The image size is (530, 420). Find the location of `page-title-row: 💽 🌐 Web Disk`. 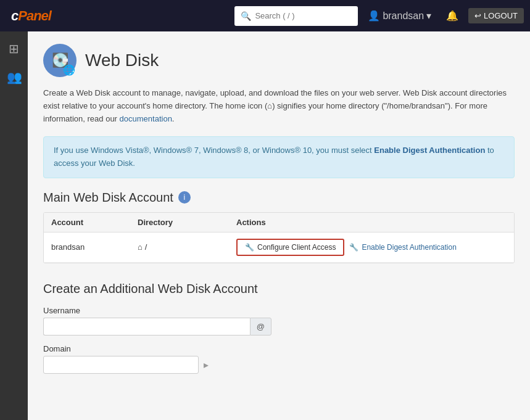

page-title-row: 💽 🌐 Web Disk is located at coordinates (279, 60).